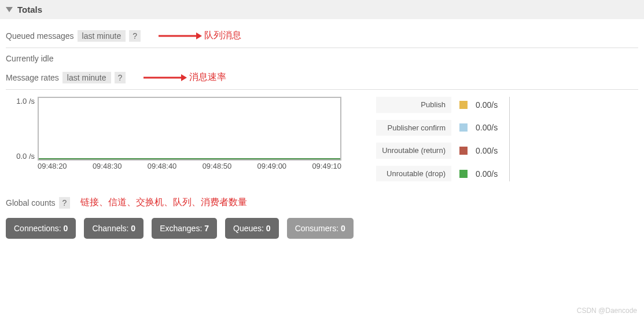 This screenshot has height=317, width=644. Describe the element at coordinates (113, 228) in the screenshot. I see `channels-pill: Channels: 0` at that location.